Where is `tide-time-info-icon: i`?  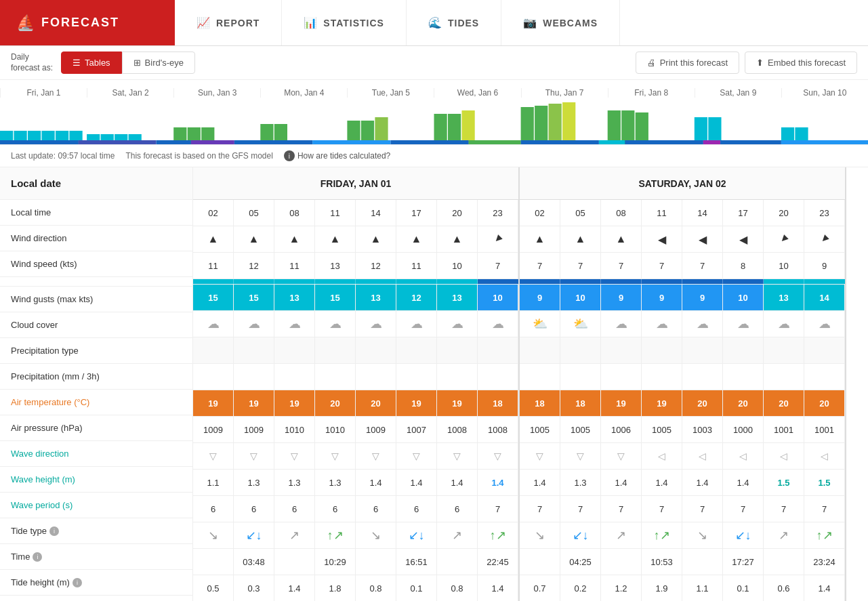 tide-time-info-icon: i is located at coordinates (37, 557).